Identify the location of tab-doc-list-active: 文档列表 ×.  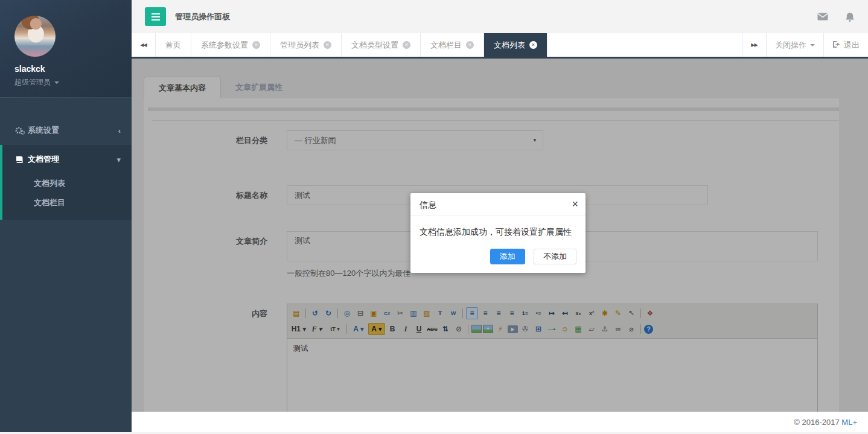
(515, 45).